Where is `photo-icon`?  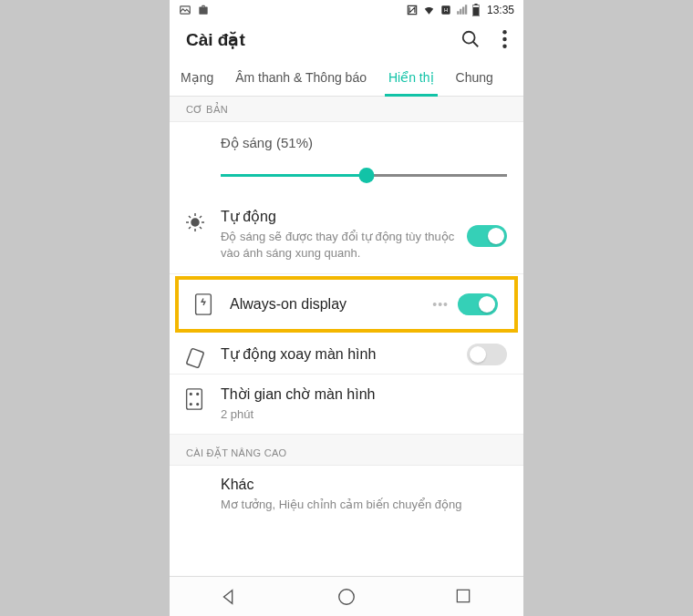
photo-icon is located at coordinates (185, 10).